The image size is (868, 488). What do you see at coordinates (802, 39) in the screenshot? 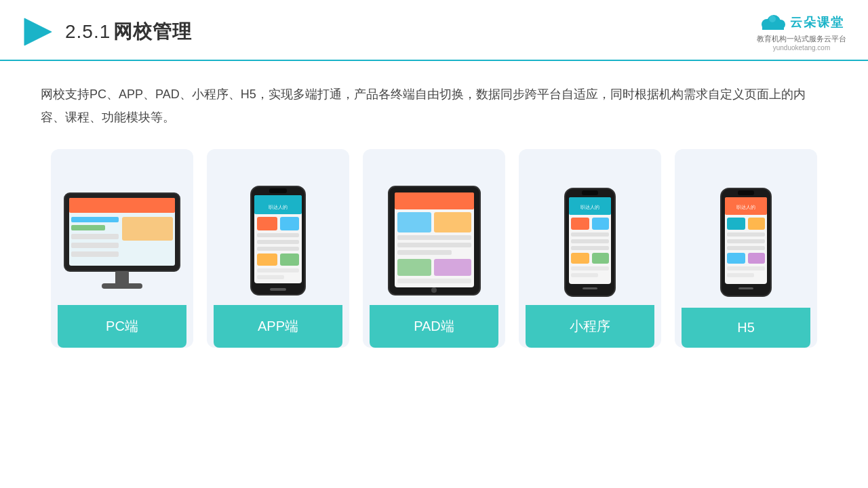
I see `logo-subtitle: 教育机构一站式服务云平台` at bounding box center [802, 39].